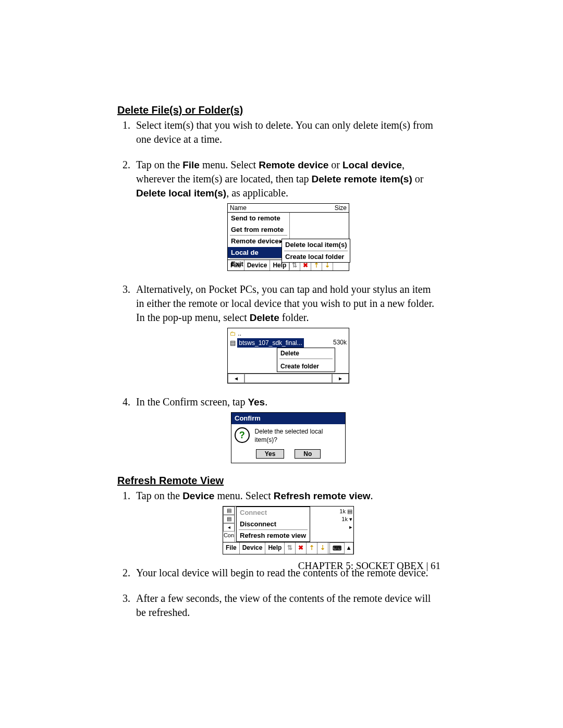 This screenshot has height=728, width=563. Describe the element at coordinates (191, 165) in the screenshot. I see `kw-file: File` at that location.